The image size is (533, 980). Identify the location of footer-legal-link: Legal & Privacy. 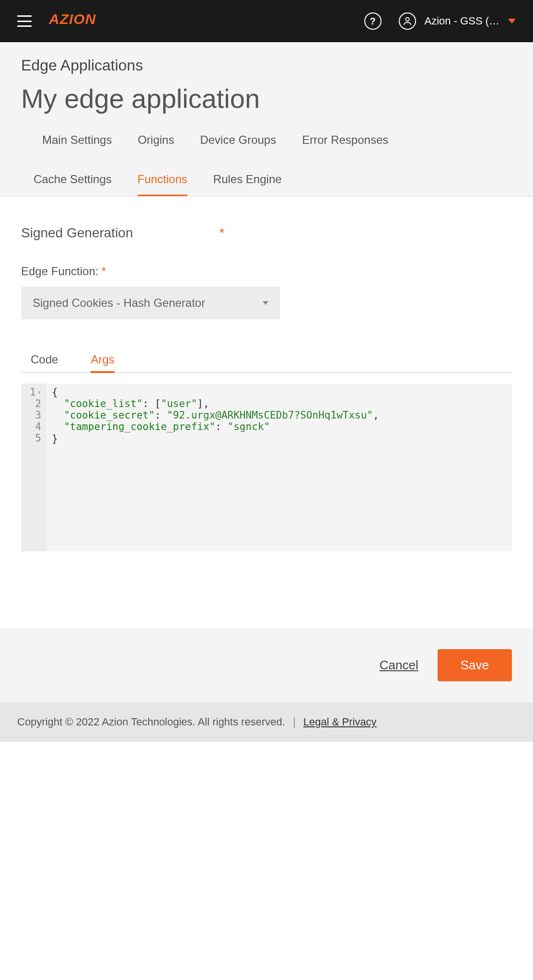
(340, 722).